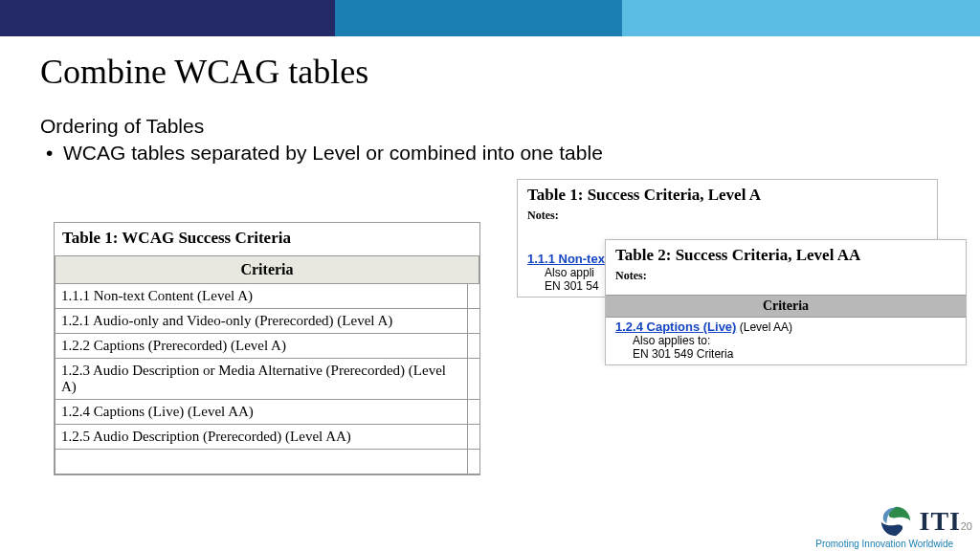 The image size is (980, 551). Describe the element at coordinates (786, 302) in the screenshot. I see `level-aa-panel: Table 2: Success Criteria, Level AA Note…` at that location.